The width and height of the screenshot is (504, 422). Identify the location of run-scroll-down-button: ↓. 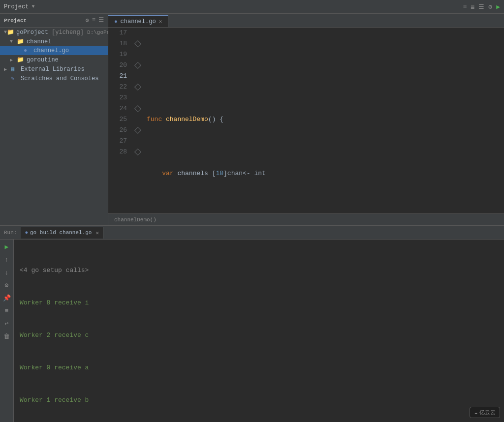
(7, 272).